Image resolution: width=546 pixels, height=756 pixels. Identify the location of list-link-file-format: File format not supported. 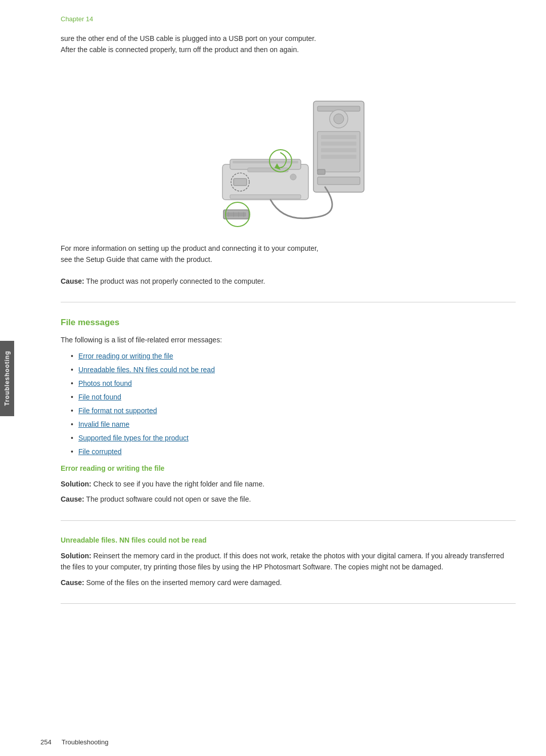
(118, 411).